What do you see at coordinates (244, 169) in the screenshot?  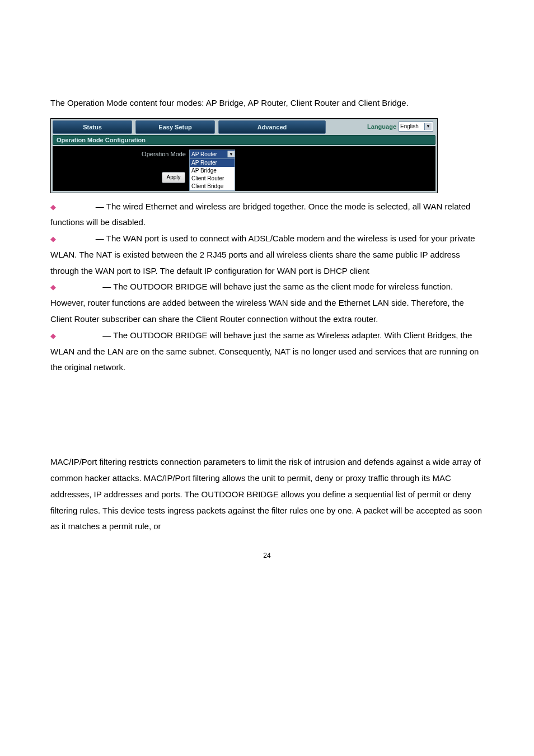 I see `config-panel: Operation Mode AP Router ▼ AP Router AP …` at bounding box center [244, 169].